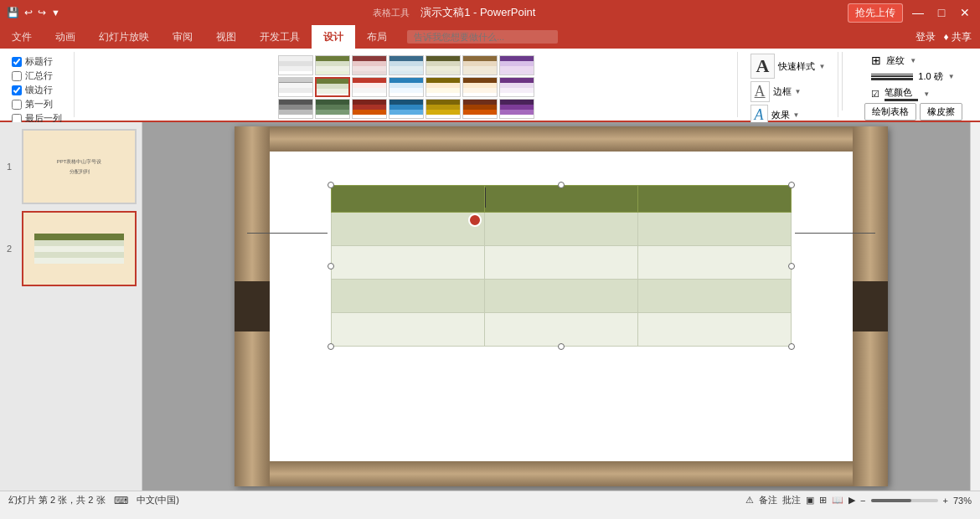 The width and height of the screenshot is (980, 519). Describe the element at coordinates (561, 185) in the screenshot. I see `handle-top-center` at that location.